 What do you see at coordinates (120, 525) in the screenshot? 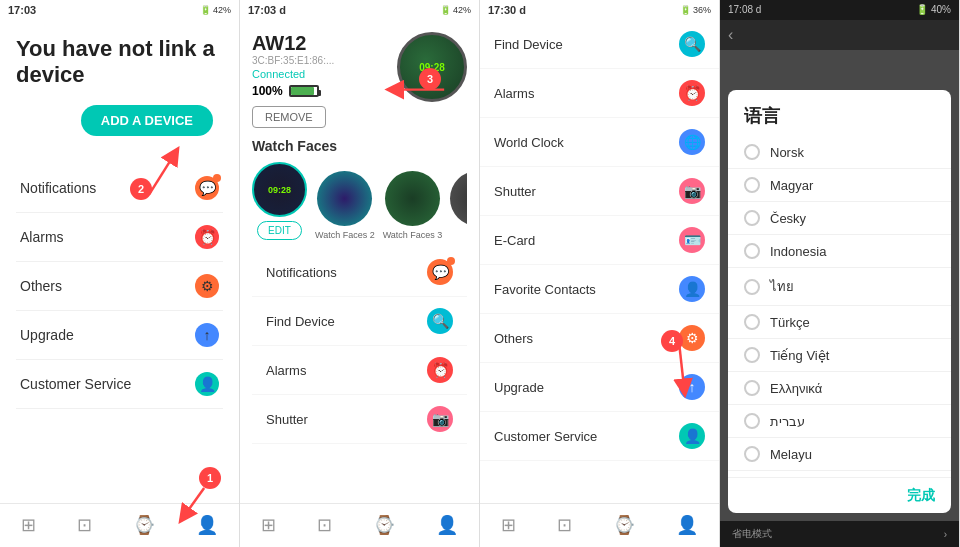
I see `bottom-nav-1: ⊞ ⊡ ⌚ 👤` at bounding box center [120, 525].